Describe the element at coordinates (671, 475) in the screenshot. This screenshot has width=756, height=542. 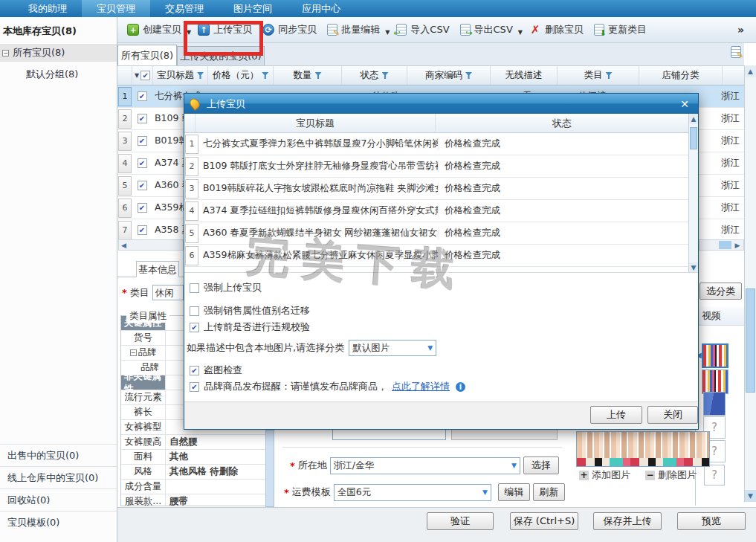
I see `remove-image-button: − 删除图片` at that location.